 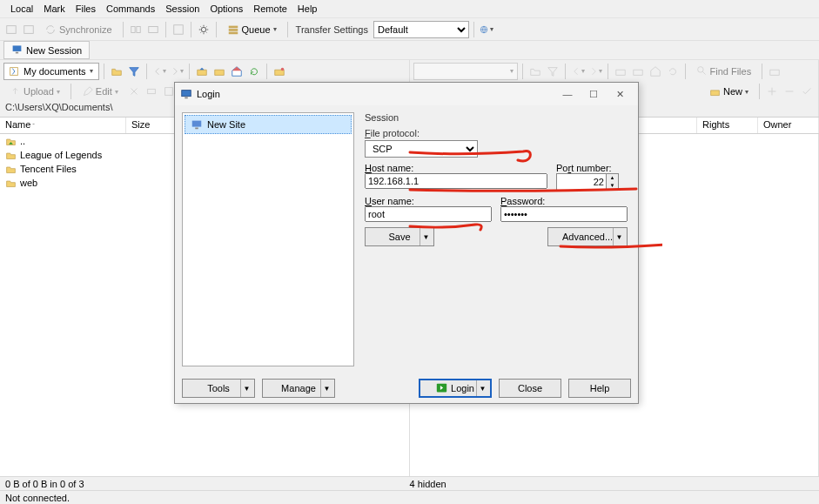 I want to click on bookmark-icon, so click(x=279, y=71).